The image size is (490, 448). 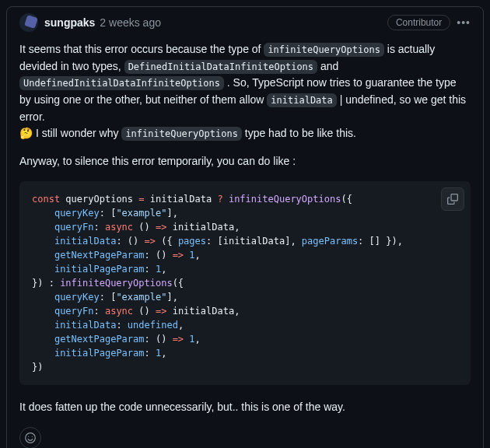 I want to click on text: I still wonder why, so click(x=77, y=133).